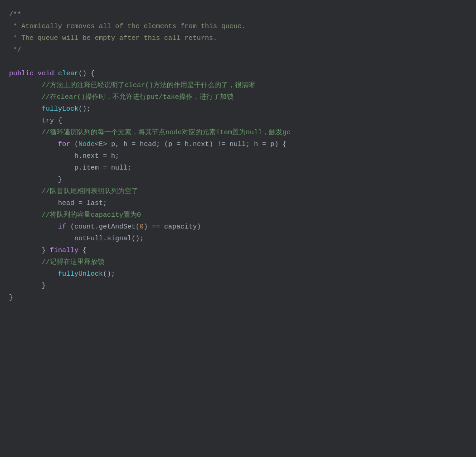  What do you see at coordinates (238, 74) in the screenshot?
I see `line-6: public void clear() {` at bounding box center [238, 74].